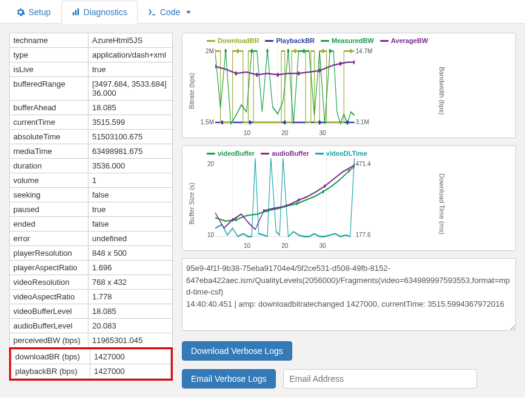 The image size is (525, 420). I want to click on bitrate-chart-xticks: 10 20 30, so click(285, 133).